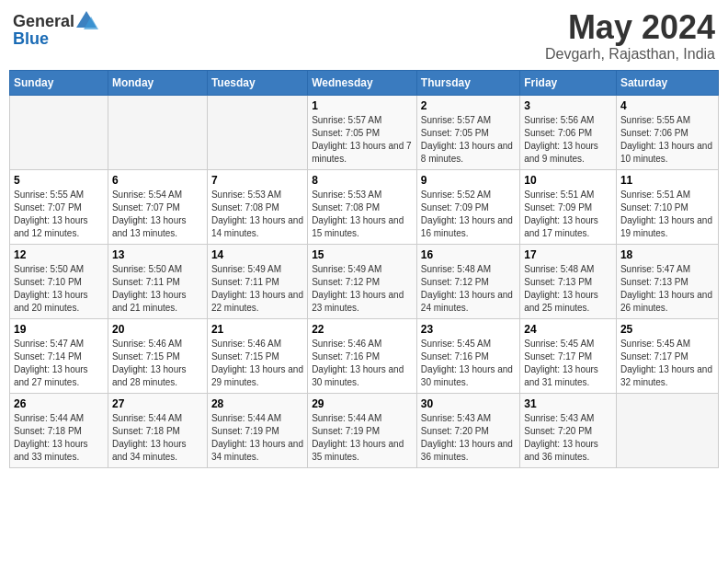 This screenshot has width=728, height=563. What do you see at coordinates (469, 140) in the screenshot?
I see `day-info: Sunrise: 5:57 AMSunset: 7:05 PMDaylight:…` at bounding box center [469, 140].